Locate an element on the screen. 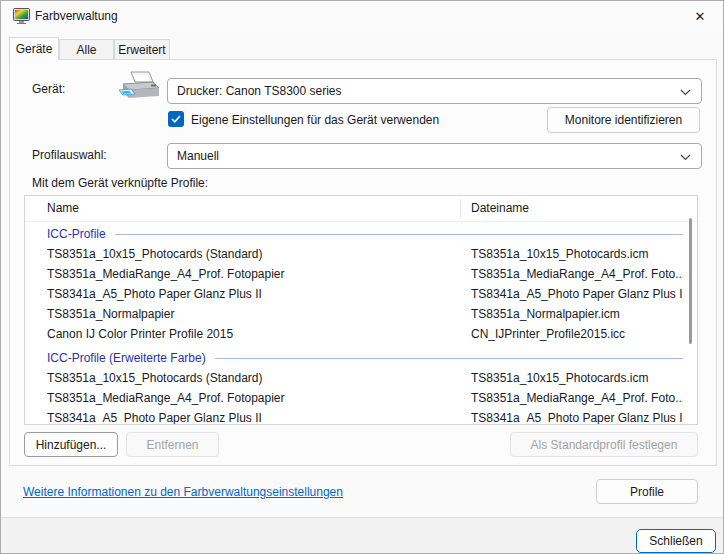 This screenshot has height=554, width=724. list-group-icc-extended: ICC-Profile (Erweiterte Farbe) TS8351a_1… is located at coordinates (361, 386).